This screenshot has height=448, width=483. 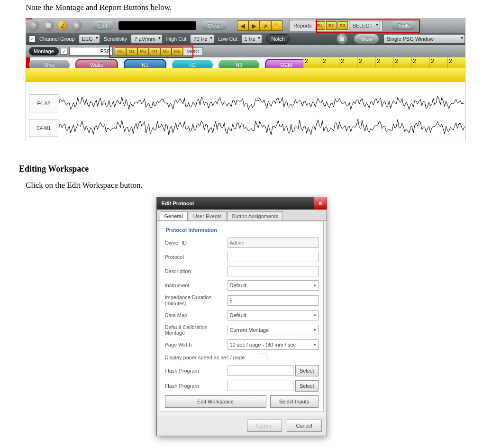 I want to click on tab-user-events: User Events, so click(x=208, y=216).